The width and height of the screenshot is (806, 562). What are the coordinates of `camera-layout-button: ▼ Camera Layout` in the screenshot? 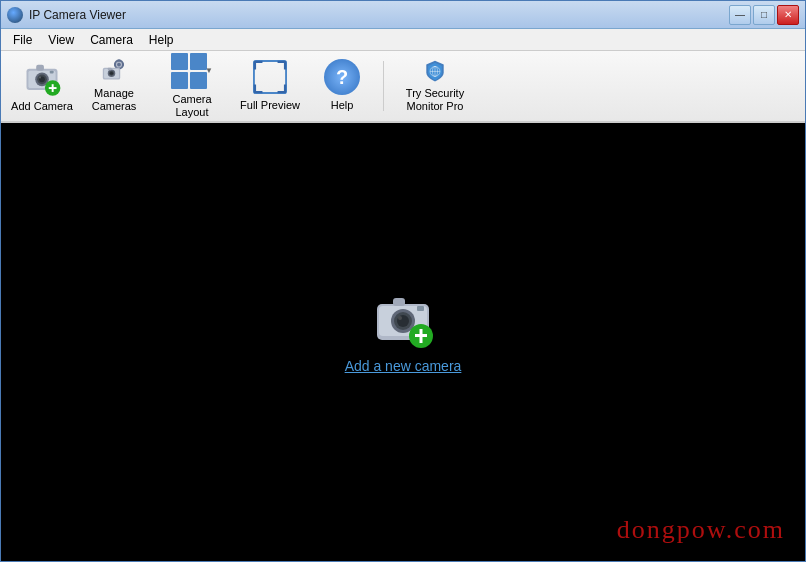 It's located at (192, 86).